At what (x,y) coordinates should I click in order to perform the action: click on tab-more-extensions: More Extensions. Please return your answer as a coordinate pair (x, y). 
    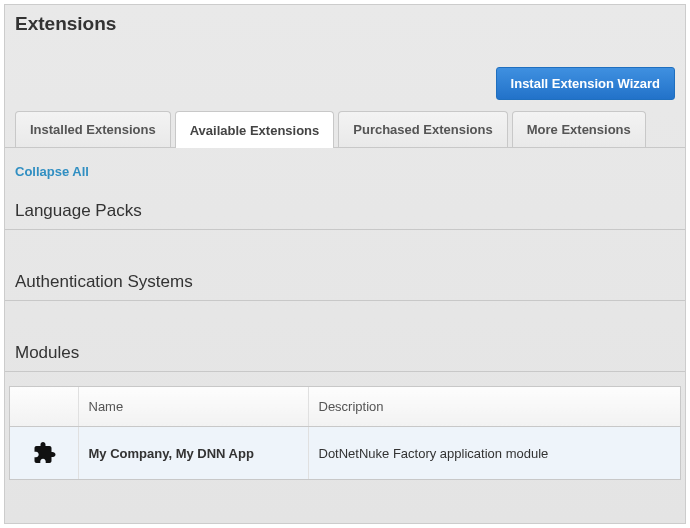
    Looking at the image, I should click on (579, 129).